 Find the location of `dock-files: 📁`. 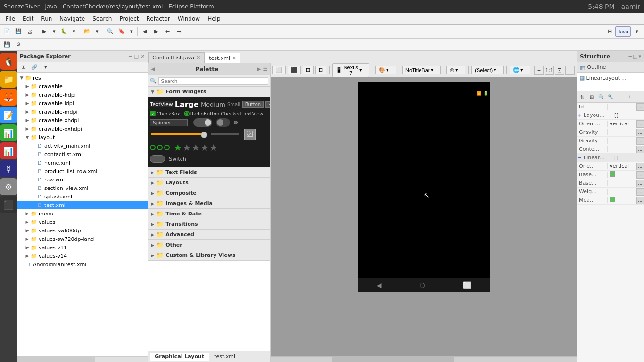

dock-files: 📁 is located at coordinates (8, 79).